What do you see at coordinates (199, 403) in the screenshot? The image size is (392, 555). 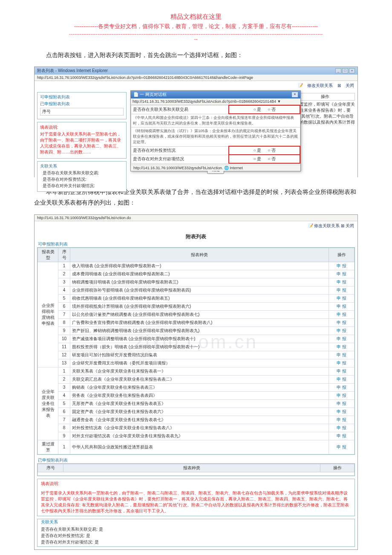 I see `name-cell: 无形资产表《企业年度关联业务往来报告表表五》` at bounding box center [199, 403].